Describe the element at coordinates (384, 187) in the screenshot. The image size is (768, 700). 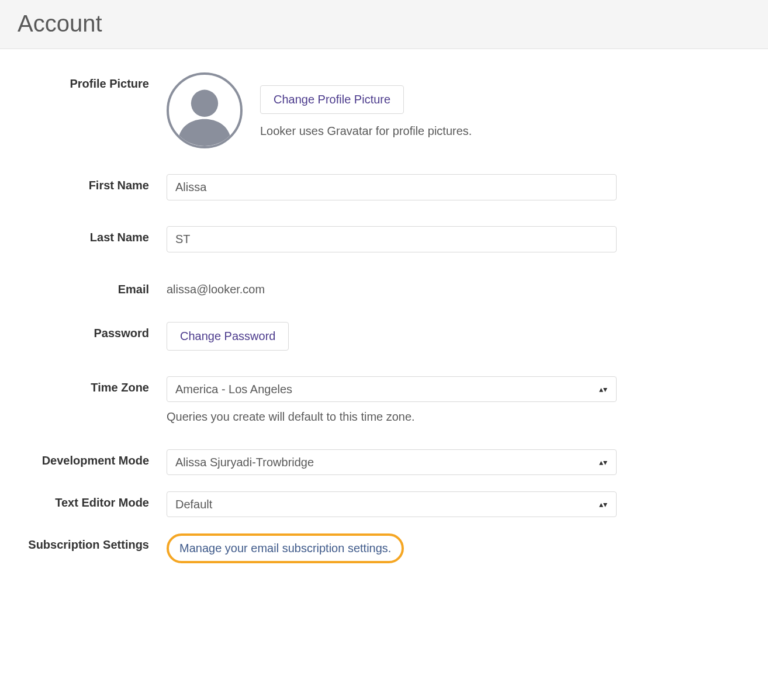
I see `row-first-name: First Name` at that location.